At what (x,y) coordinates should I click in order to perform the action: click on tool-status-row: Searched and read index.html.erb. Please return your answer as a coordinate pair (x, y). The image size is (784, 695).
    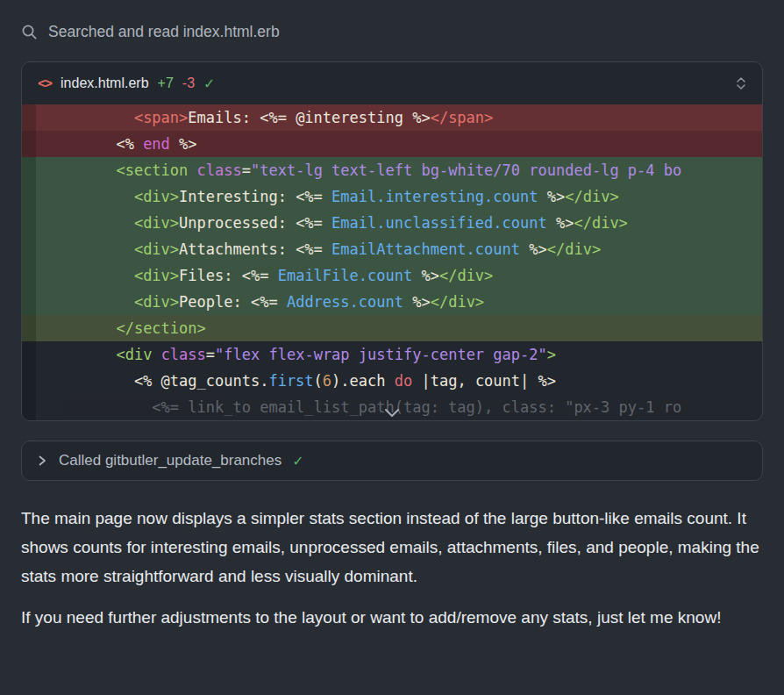
    Looking at the image, I should click on (392, 32).